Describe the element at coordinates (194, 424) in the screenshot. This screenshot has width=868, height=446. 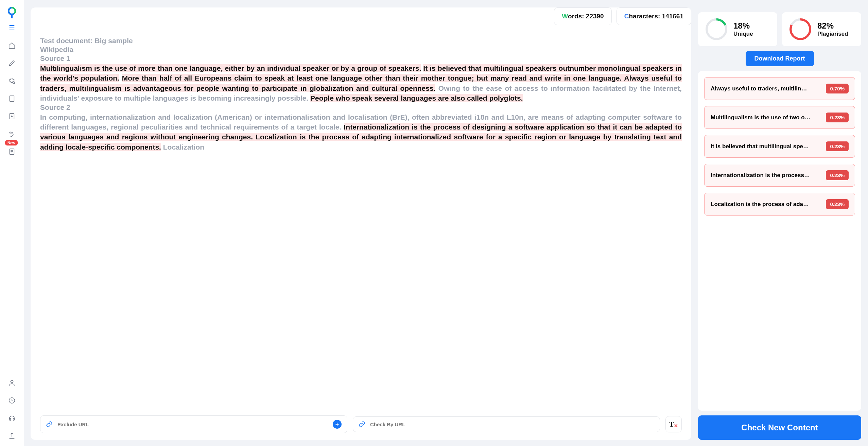
I see `exclude-url-field: +` at that location.